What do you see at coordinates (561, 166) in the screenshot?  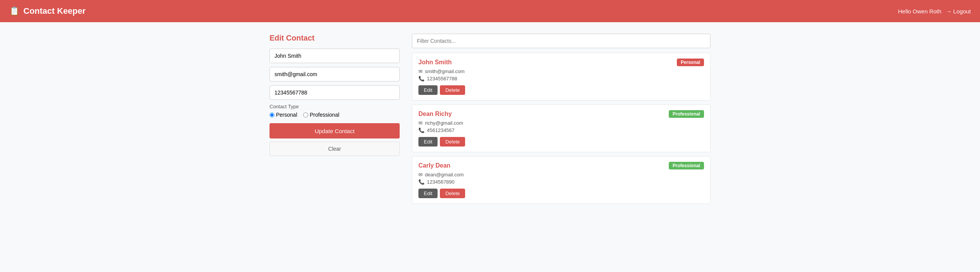 I see `contact-card-header: Carly Dean Professional` at bounding box center [561, 166].